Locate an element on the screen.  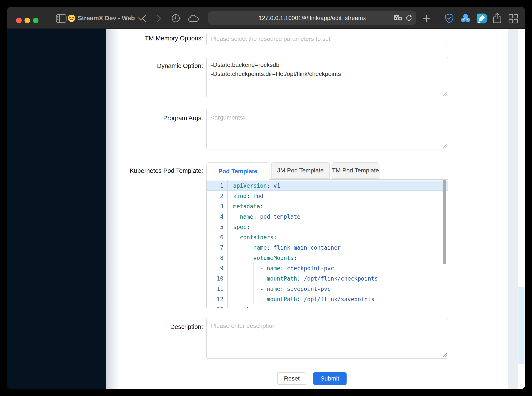
code-line-text: spec: is located at coordinates (239, 227).